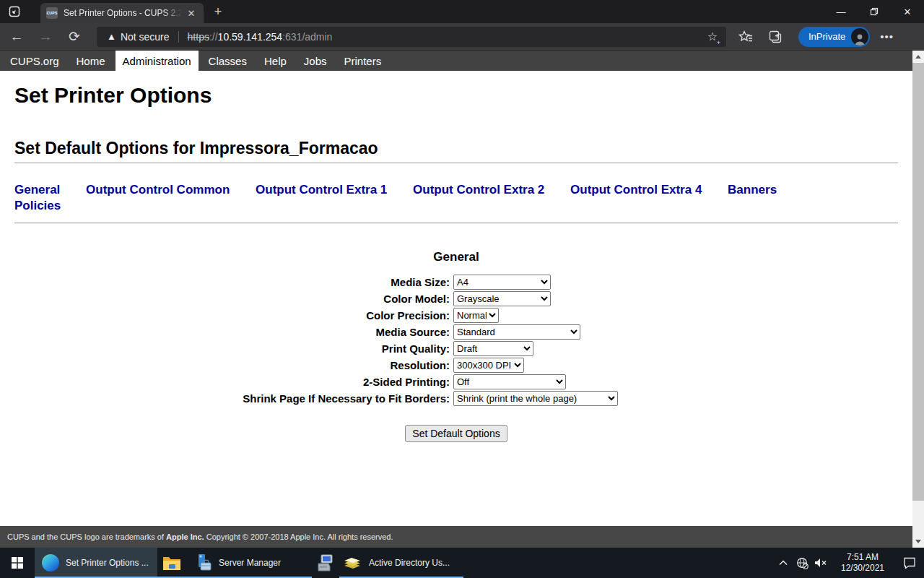 This screenshot has width=924, height=578. I want to click on inprivate-label: InPrivate, so click(827, 36).